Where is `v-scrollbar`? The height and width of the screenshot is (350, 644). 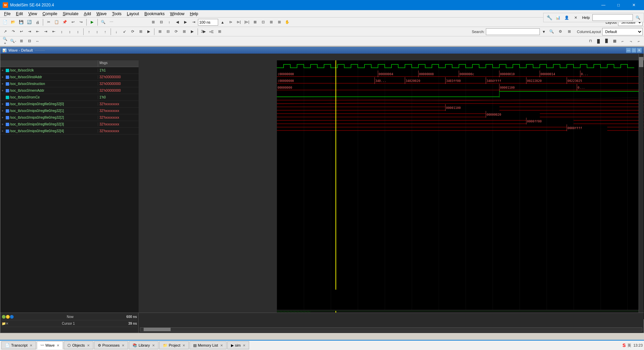
v-scrollbar is located at coordinates (641, 183).